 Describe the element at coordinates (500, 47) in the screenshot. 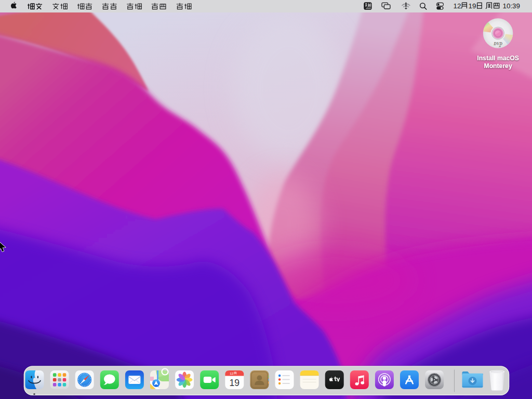

I see `svg-text: -R` at that location.